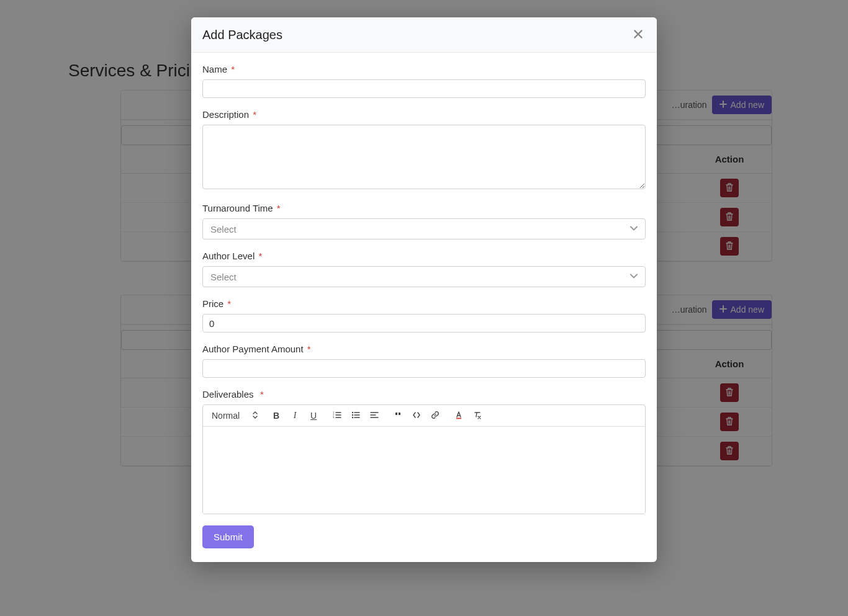  I want to click on style-select-label: Normal, so click(226, 416).